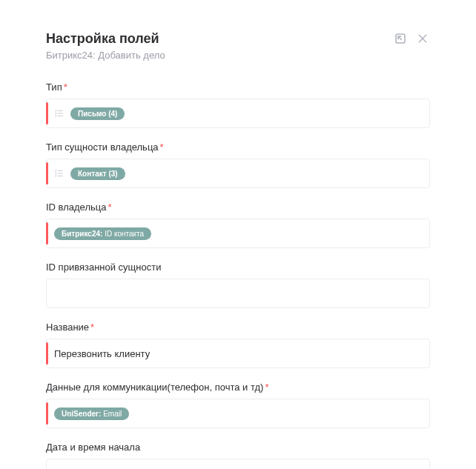 Image resolution: width=476 pixels, height=469 pixels. What do you see at coordinates (238, 173) in the screenshot?
I see `field-owner-entity-type-input: Контакт (3)` at bounding box center [238, 173].